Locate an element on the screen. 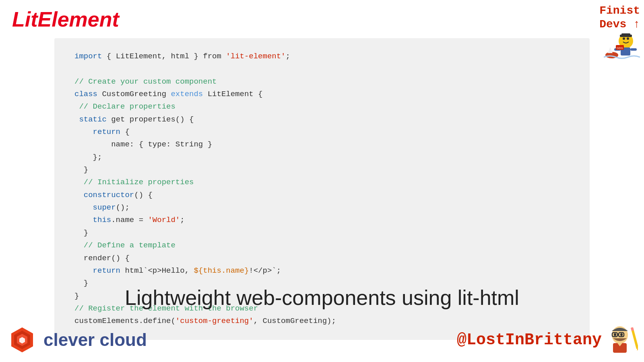 Image resolution: width=644 pixels, height=362 pixels. clever-cloud-logo-icon is located at coordinates (22, 340).